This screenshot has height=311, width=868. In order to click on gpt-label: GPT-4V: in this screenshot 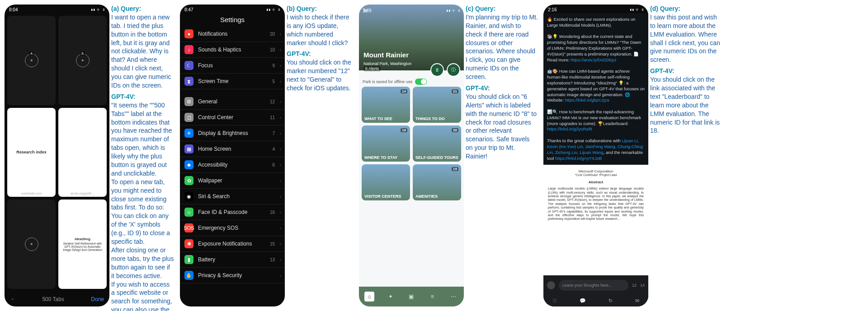, I will do `click(686, 71)`.